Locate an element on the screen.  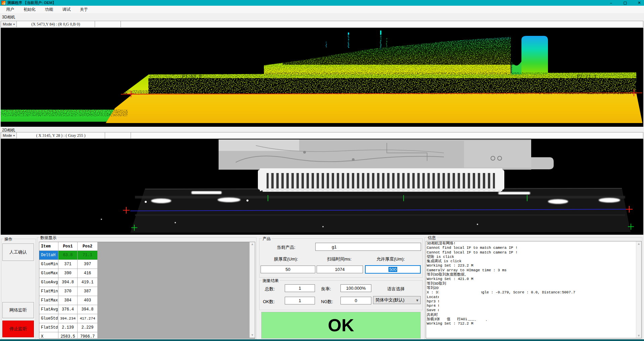
results-group: 测量结果 总数: 1 良率: 100.000% 语言选择 OK数: 1 NG数:… is located at coordinates (341, 295).